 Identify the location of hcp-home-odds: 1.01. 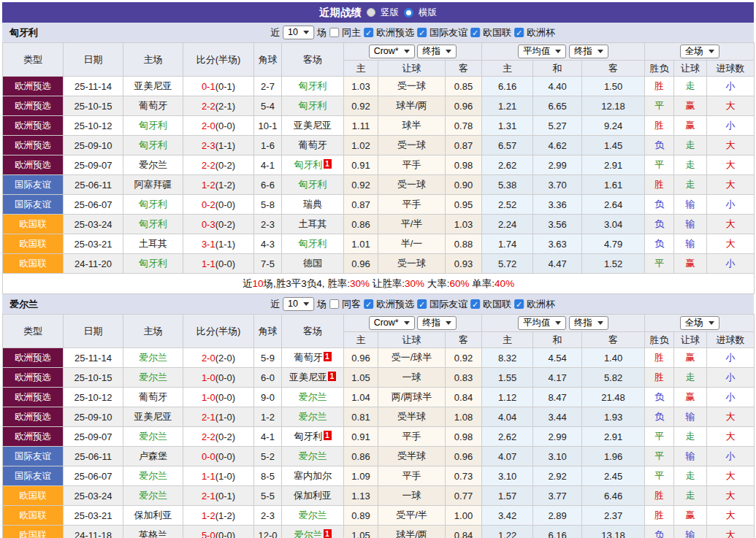
(361, 244).